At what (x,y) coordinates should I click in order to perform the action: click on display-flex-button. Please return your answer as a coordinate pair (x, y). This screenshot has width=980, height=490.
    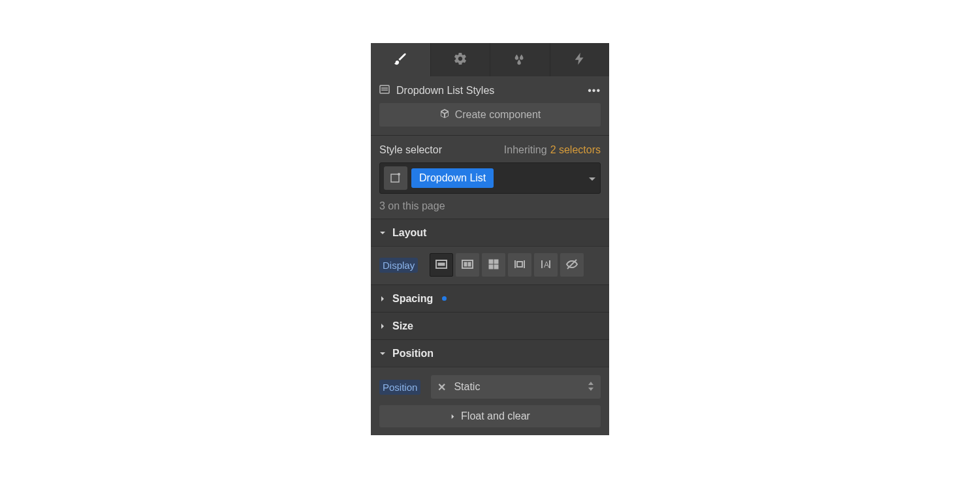
    Looking at the image, I should click on (467, 265).